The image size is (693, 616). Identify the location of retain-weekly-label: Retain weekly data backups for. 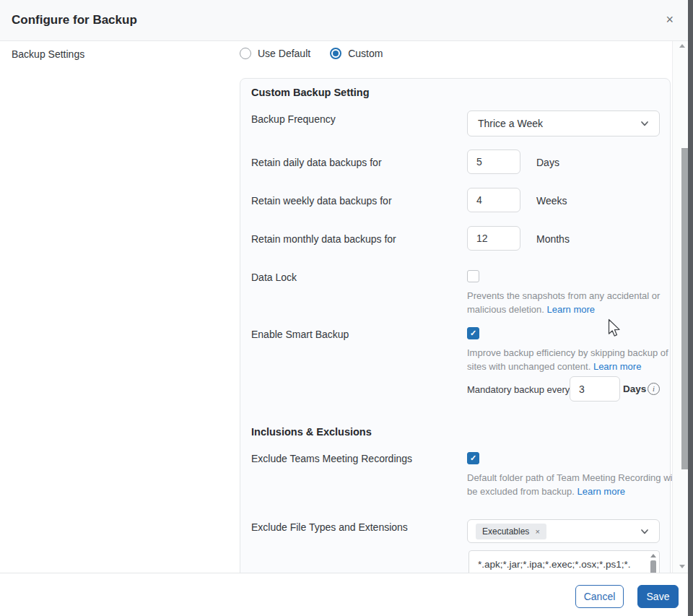
(322, 201).